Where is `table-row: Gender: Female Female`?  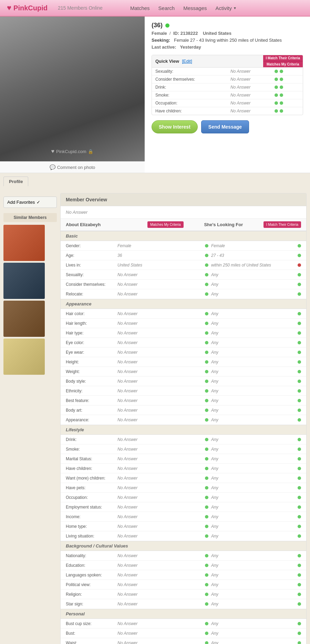 table-row: Gender: Female Female is located at coordinates (183, 246).